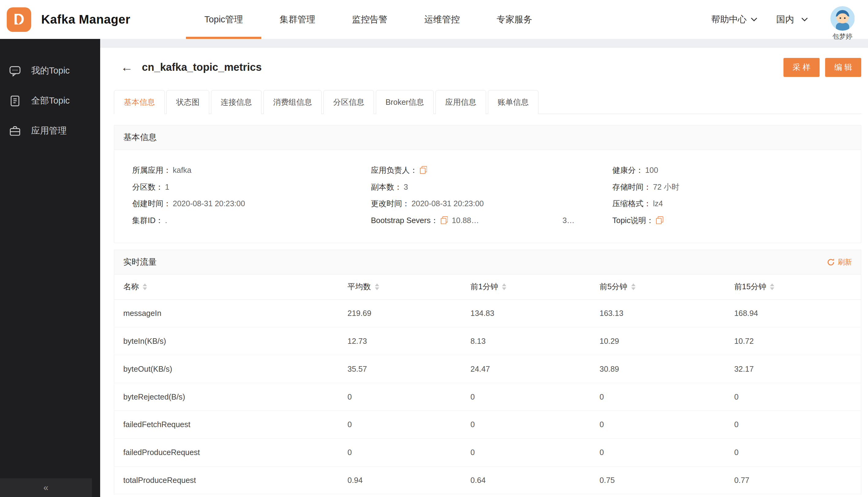 Image resolution: width=868 pixels, height=497 pixels. What do you see at coordinates (236, 102) in the screenshot?
I see `tab-label: 连接信息` at bounding box center [236, 102].